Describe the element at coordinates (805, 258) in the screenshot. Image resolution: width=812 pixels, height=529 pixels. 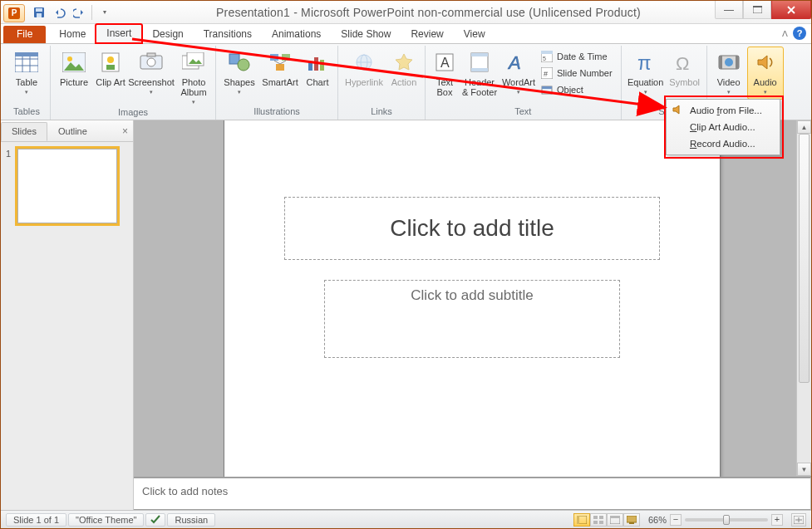
I see `scroll-thumb` at that location.